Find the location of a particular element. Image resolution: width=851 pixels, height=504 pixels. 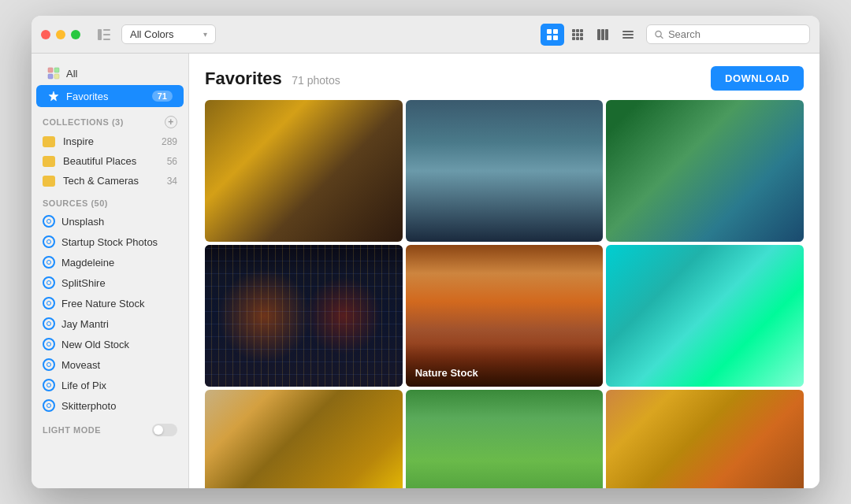

source-unsplash: Unsplash is located at coordinates (110, 221).